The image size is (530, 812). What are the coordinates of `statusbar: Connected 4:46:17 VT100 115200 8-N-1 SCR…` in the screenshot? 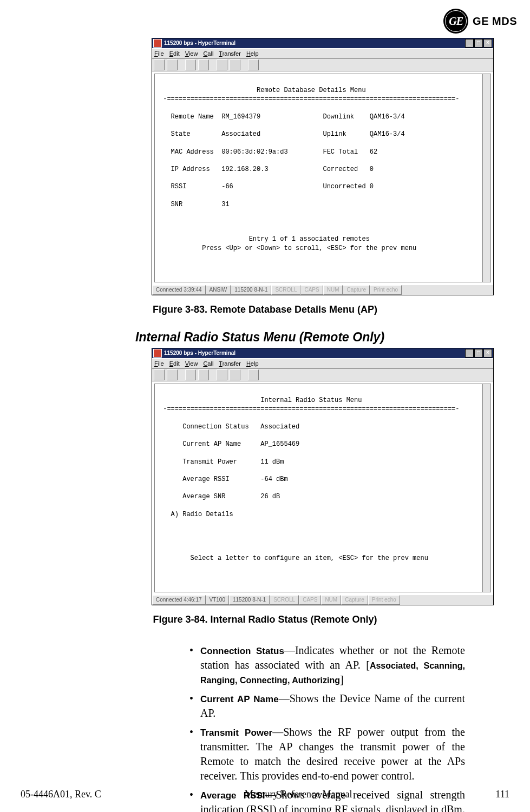 It's located at (323, 599).